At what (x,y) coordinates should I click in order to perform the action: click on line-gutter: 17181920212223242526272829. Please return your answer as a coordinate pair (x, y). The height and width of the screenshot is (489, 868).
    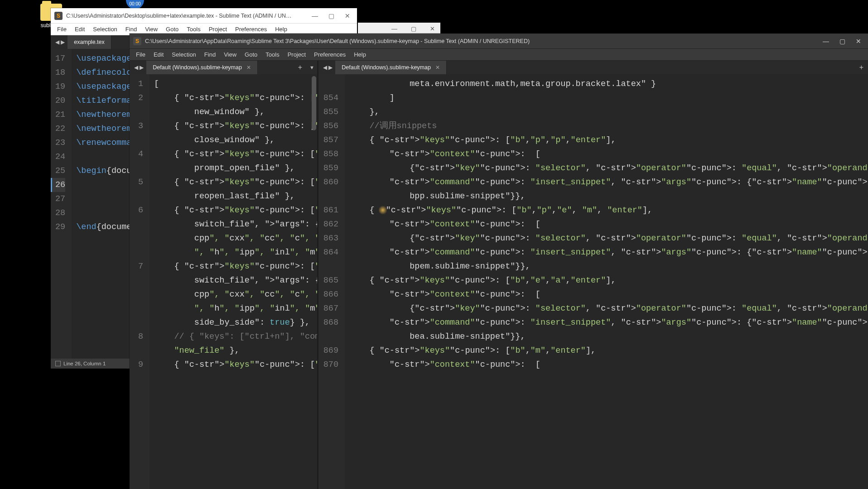
    Looking at the image, I should click on (61, 204).